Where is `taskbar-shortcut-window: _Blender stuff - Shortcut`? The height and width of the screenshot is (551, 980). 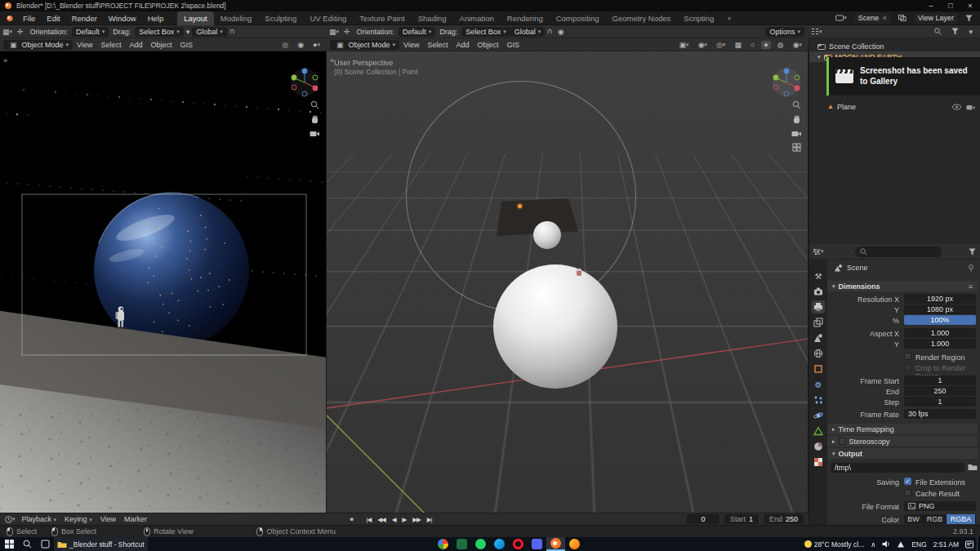 taskbar-shortcut-window: _Blender stuff - Shortcut is located at coordinates (101, 544).